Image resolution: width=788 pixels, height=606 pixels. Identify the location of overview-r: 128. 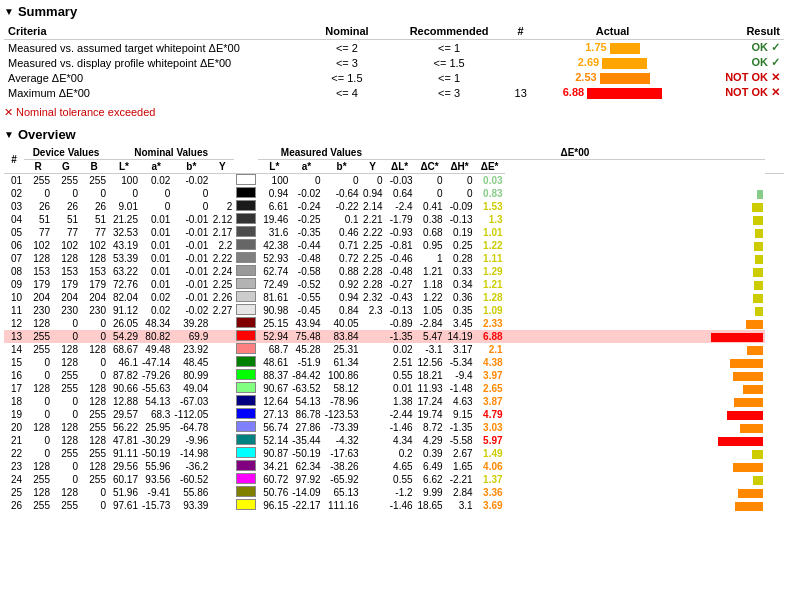
(38, 388).